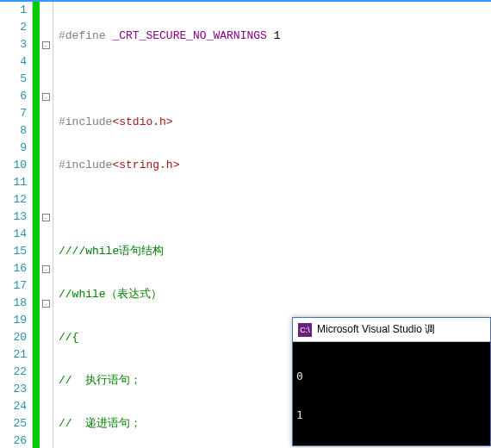  I want to click on line-number: 7, so click(14, 114).